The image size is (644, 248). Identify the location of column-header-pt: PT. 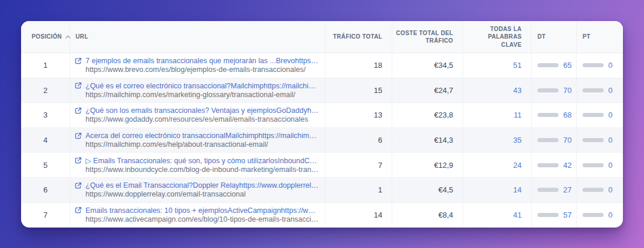
(600, 37).